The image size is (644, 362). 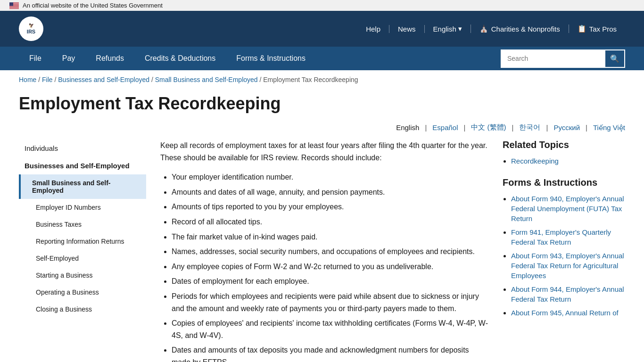 What do you see at coordinates (568, 313) in the screenshot?
I see `list-item: About Form 945, Annual Return of` at bounding box center [568, 313].